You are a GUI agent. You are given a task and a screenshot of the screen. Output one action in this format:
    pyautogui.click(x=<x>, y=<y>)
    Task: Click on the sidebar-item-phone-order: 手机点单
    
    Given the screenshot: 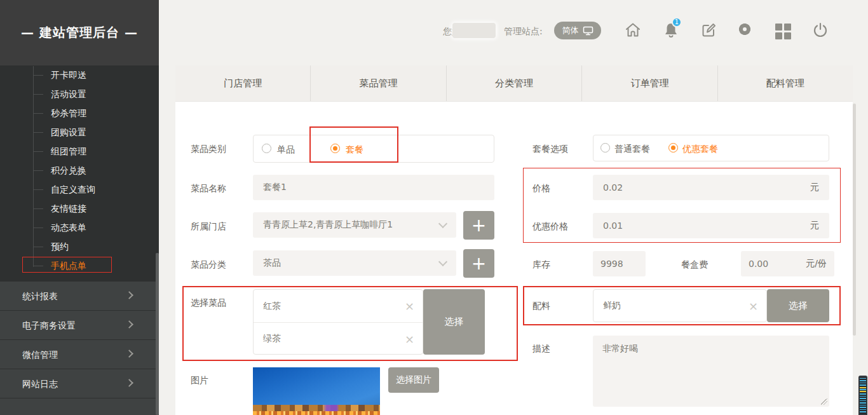 What is the action you would take?
    pyautogui.click(x=79, y=266)
    